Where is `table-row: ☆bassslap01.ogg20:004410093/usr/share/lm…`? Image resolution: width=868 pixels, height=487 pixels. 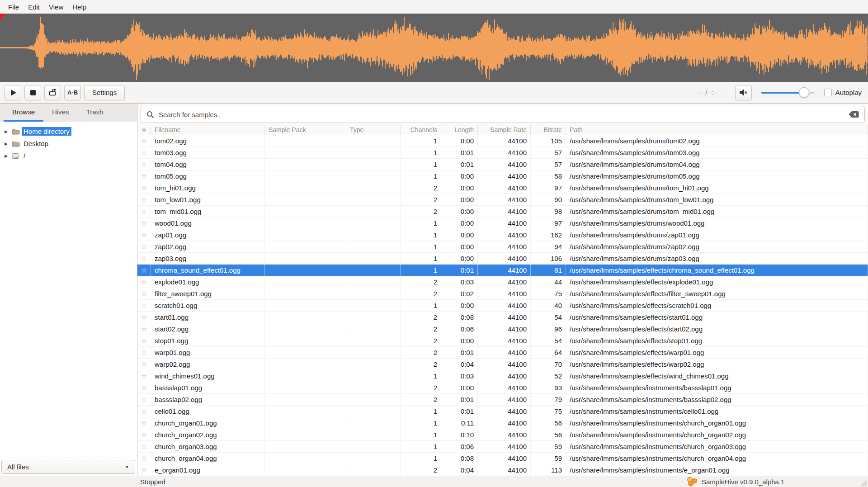 table-row: ☆bassslap01.ogg20:004410093/usr/share/lm… is located at coordinates (503, 388).